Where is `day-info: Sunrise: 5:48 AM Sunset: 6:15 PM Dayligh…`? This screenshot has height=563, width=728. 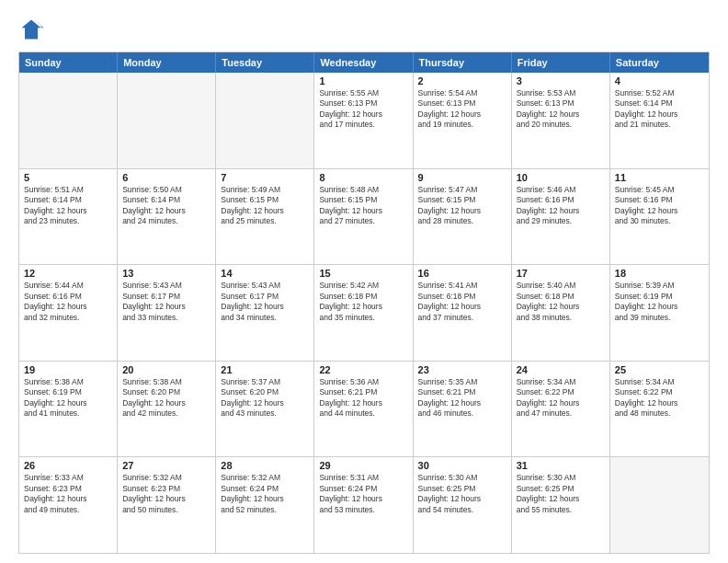 day-info: Sunrise: 5:48 AM Sunset: 6:15 PM Dayligh… is located at coordinates (363, 206).